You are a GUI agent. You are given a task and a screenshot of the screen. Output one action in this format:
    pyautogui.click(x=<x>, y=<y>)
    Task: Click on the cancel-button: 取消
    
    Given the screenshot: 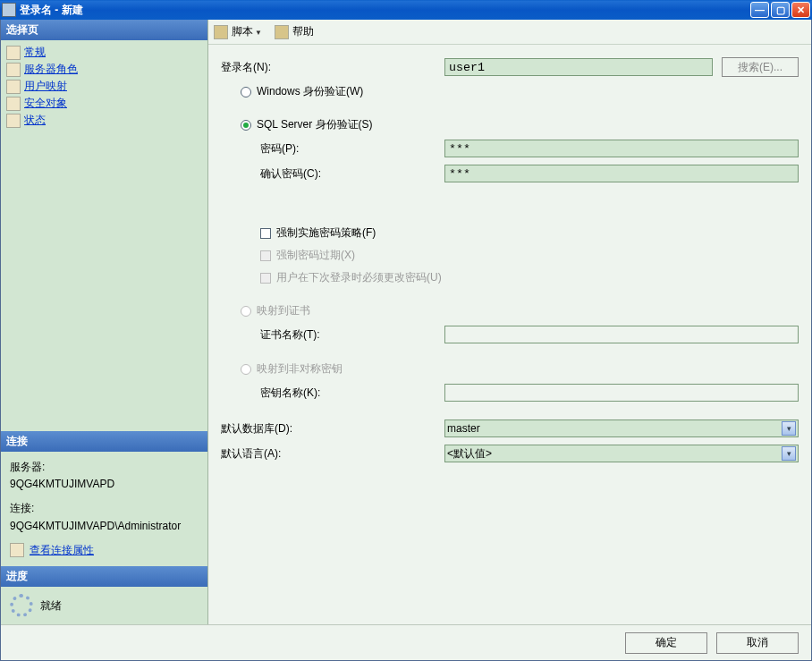 What is the action you would take?
    pyautogui.click(x=757, y=643)
    